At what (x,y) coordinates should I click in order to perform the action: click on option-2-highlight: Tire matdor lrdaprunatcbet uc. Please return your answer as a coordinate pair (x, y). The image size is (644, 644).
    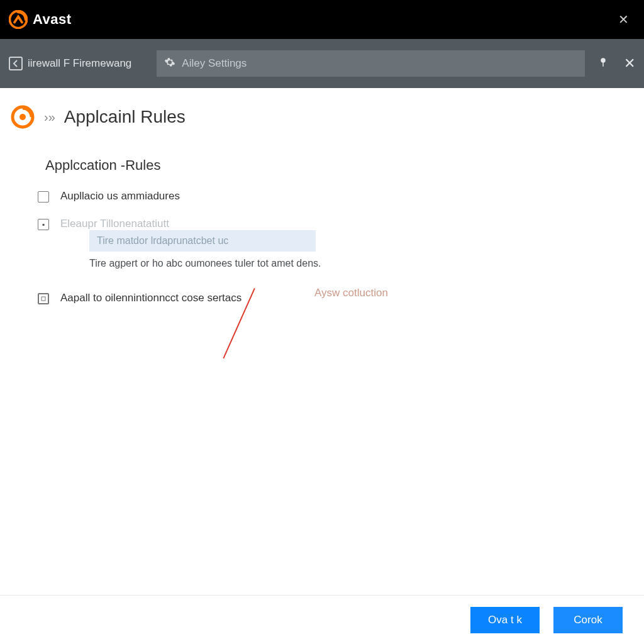
    Looking at the image, I should click on (203, 241).